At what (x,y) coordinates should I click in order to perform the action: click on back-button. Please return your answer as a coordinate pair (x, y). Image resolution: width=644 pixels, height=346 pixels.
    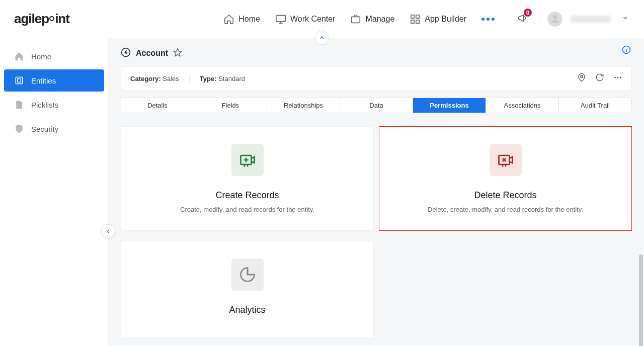
    Looking at the image, I should click on (126, 53).